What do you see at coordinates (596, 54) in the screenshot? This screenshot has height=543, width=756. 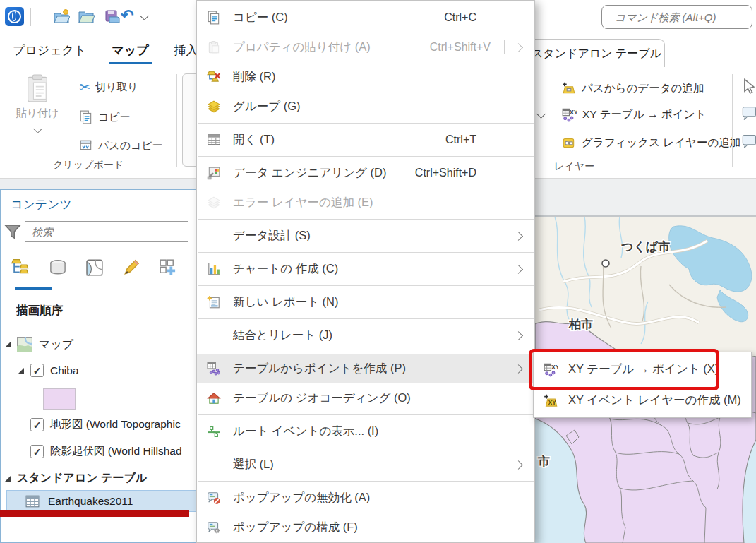 I see `contextual-tab-standalone-table: スタンドアロン テーブル` at bounding box center [596, 54].